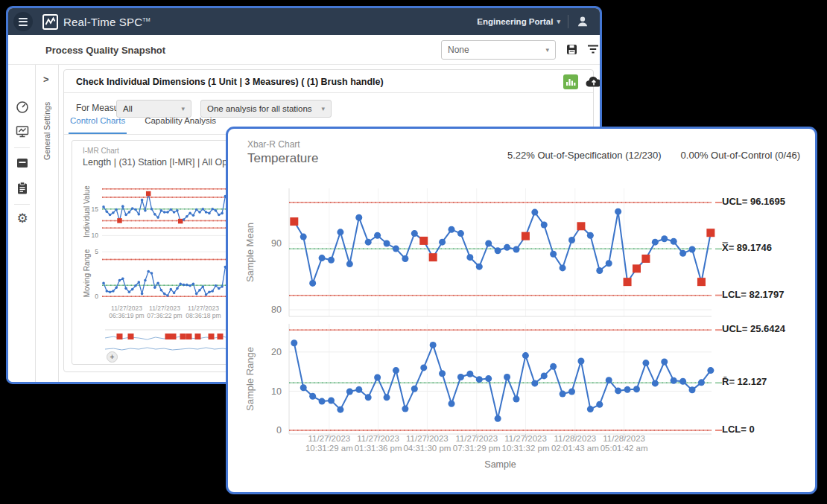 Image resolution: width=827 pixels, height=504 pixels. Describe the element at coordinates (146, 19) in the screenshot. I see `trademark: TM` at that location.